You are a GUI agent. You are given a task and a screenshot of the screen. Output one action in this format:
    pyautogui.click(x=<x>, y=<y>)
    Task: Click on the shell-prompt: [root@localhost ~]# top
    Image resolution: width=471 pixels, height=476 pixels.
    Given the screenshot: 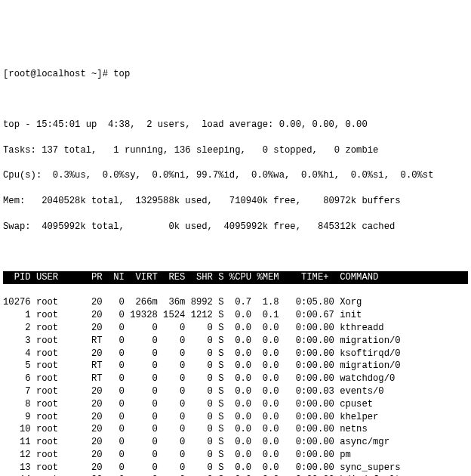 What is the action you would take?
    pyautogui.click(x=236, y=74)
    